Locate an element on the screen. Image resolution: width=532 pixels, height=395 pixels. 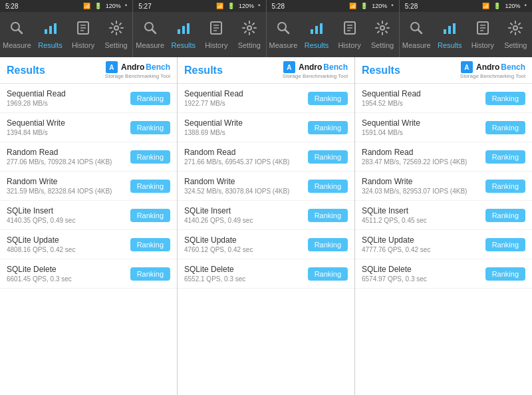
bench-value: 4808.16 QPS, 0.42 sec is located at coordinates (68, 250).